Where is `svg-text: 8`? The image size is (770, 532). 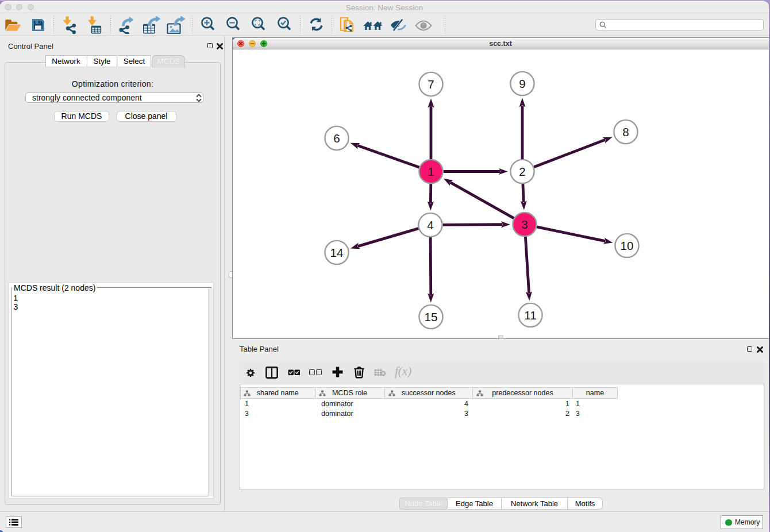
svg-text: 8 is located at coordinates (625, 131).